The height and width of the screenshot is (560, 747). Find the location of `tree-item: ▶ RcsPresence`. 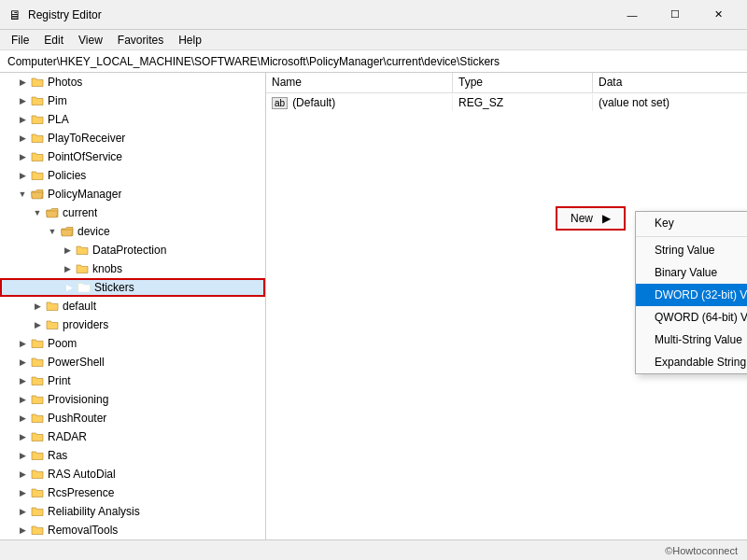

tree-item: ▶ RcsPresence is located at coordinates (133, 493).